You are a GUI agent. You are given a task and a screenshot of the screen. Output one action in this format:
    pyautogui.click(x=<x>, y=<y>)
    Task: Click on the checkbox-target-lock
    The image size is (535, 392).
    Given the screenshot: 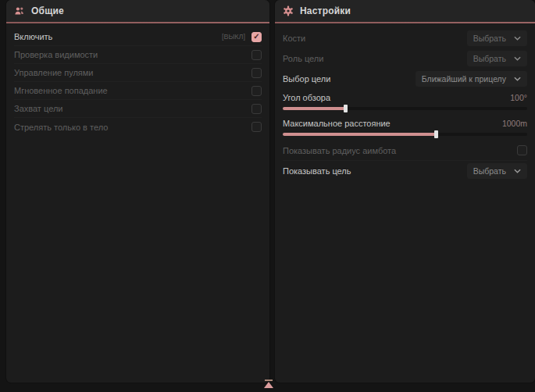 What is the action you would take?
    pyautogui.click(x=256, y=109)
    